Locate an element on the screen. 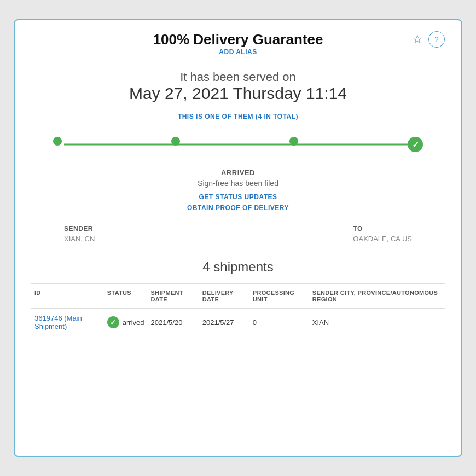 This screenshot has height=476, width=476. sender-label: SENDER is located at coordinates (79, 229).